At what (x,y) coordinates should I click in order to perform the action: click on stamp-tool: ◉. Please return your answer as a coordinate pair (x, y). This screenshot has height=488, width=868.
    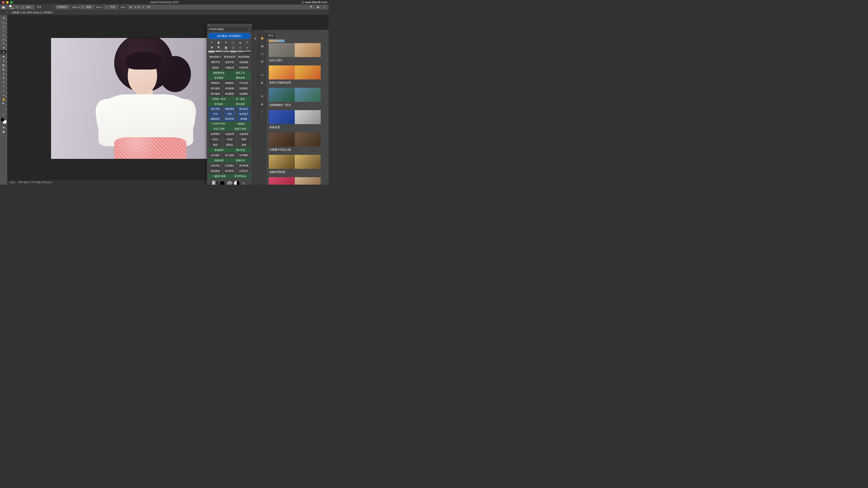
    Looking at the image, I should click on (3, 56).